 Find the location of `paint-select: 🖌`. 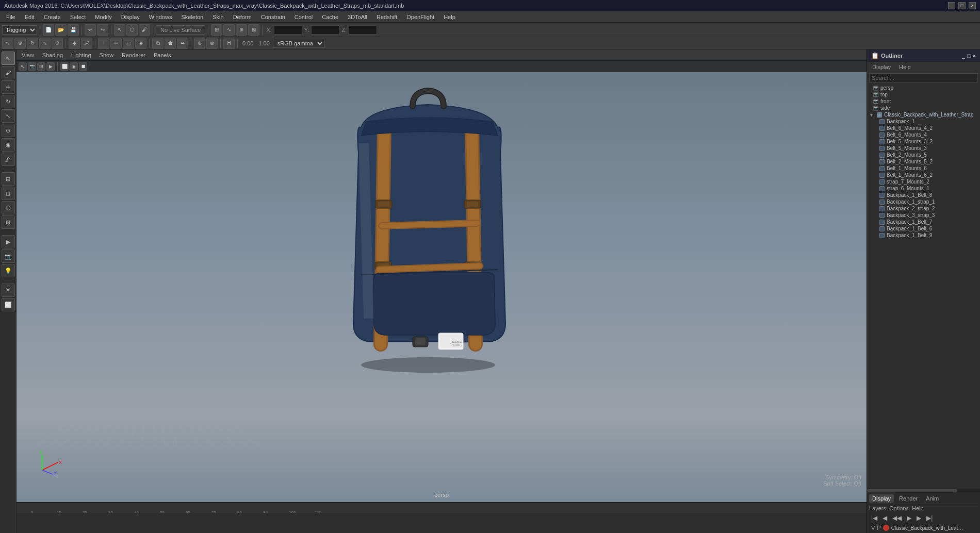

paint-select: 🖌 is located at coordinates (144, 30).